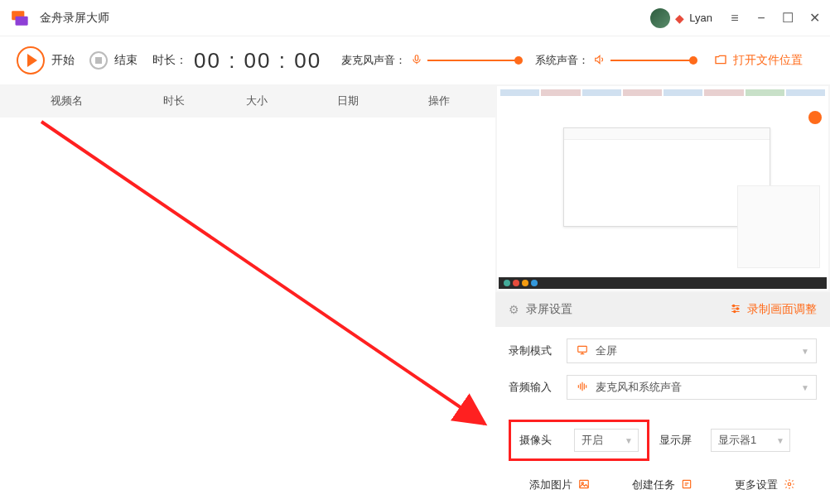  What do you see at coordinates (652, 60) in the screenshot?
I see `system-slider` at bounding box center [652, 60].